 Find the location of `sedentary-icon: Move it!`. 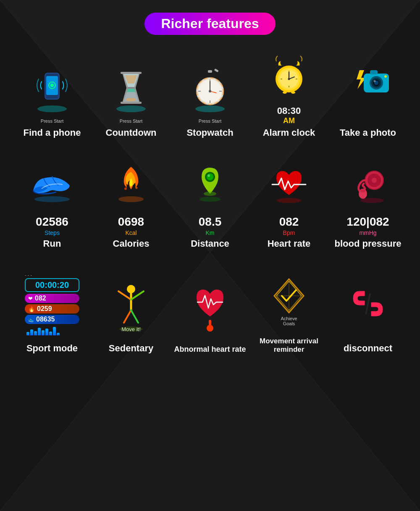

sedentary-icon: Move it! is located at coordinates (131, 308).